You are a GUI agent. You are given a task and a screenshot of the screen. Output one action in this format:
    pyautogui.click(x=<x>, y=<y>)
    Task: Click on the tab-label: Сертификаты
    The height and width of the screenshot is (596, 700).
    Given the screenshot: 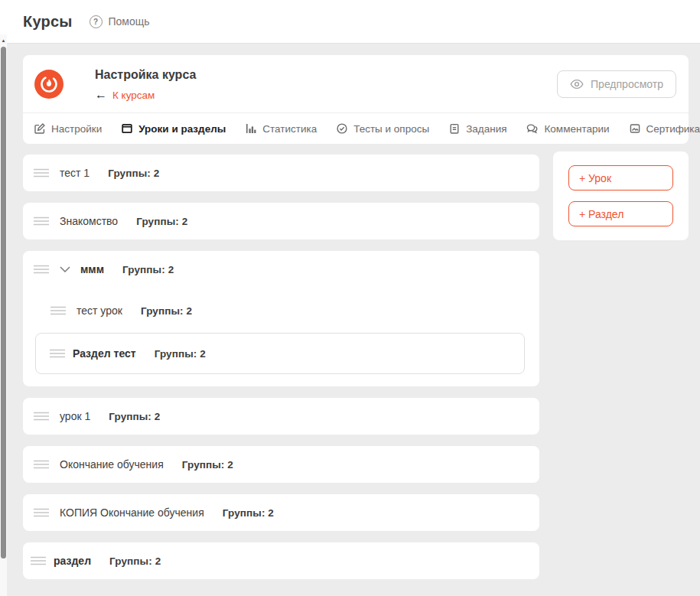 What is the action you would take?
    pyautogui.click(x=673, y=129)
    